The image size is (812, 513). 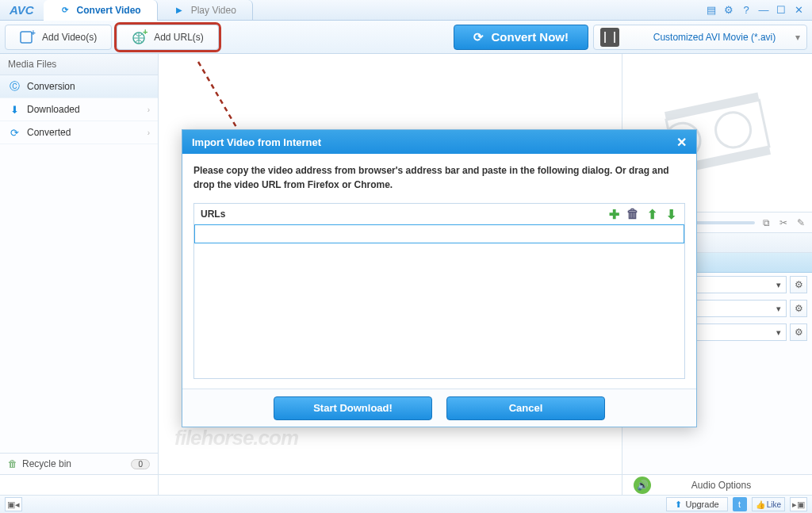 What do you see at coordinates (28, 37) in the screenshot?
I see `film-plus-icon: +` at bounding box center [28, 37].